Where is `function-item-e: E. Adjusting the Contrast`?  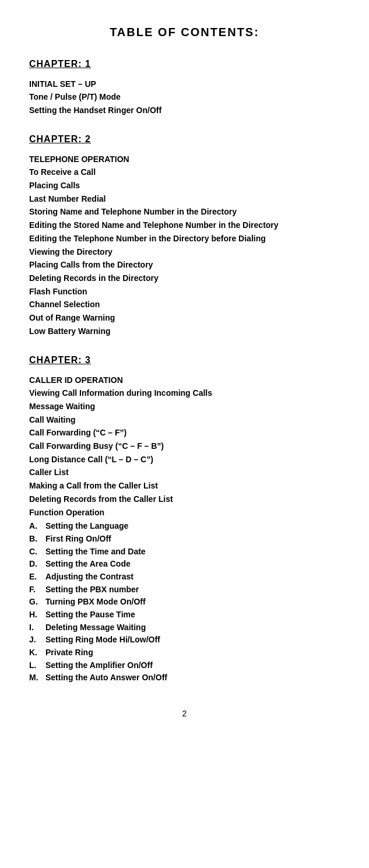
function-item-e: E. Adjusting the Contrast is located at coordinates (184, 577).